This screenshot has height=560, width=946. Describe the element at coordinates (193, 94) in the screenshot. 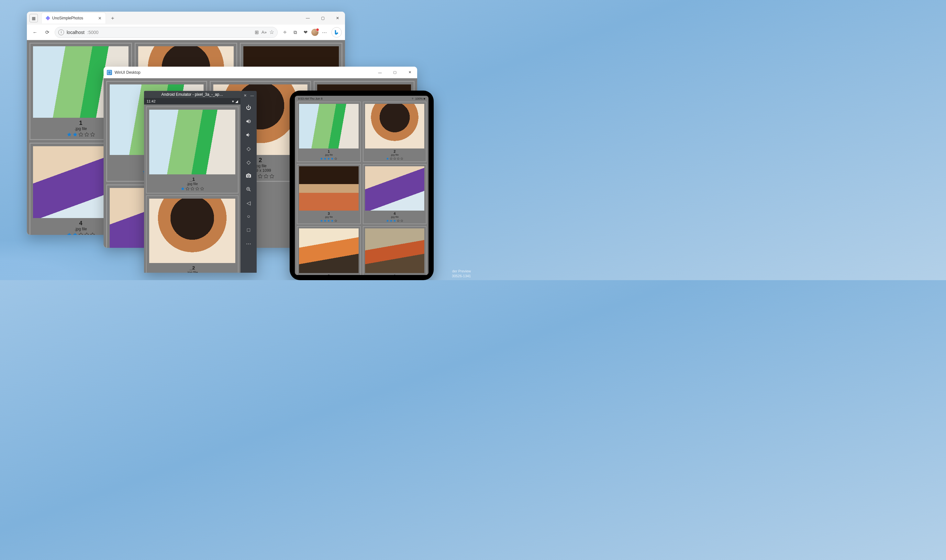

I see `emulator-title: Android Emulator - pixel_3a_-_ap…` at that location.